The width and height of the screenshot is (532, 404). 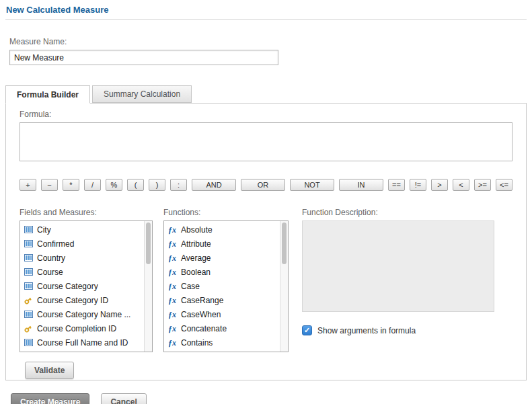 What do you see at coordinates (268, 42) in the screenshot?
I see `measure-name-label: Measure Name:` at bounding box center [268, 42].